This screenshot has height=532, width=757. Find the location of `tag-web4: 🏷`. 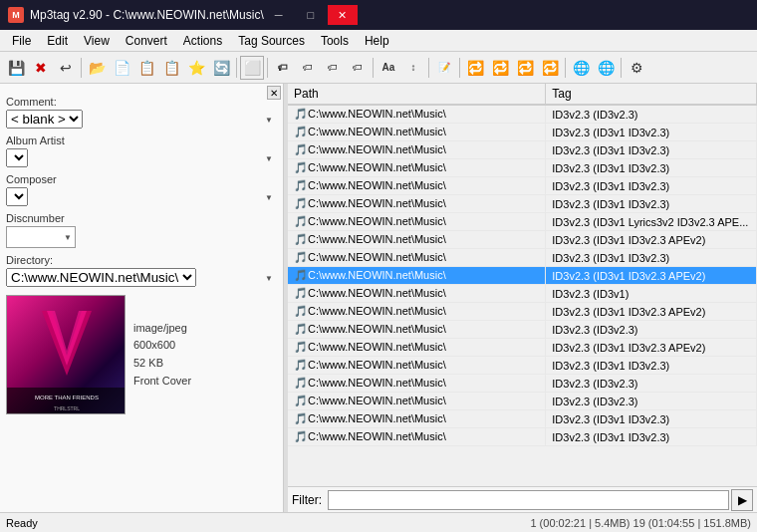

tag-web4: 🏷 is located at coordinates (358, 68).